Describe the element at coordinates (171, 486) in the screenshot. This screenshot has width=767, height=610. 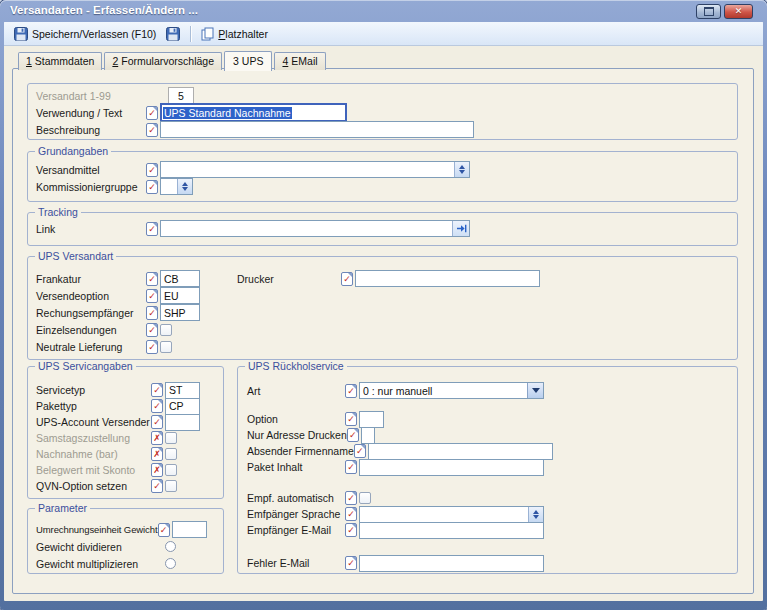
I see `qvn-option-checkbox` at that location.